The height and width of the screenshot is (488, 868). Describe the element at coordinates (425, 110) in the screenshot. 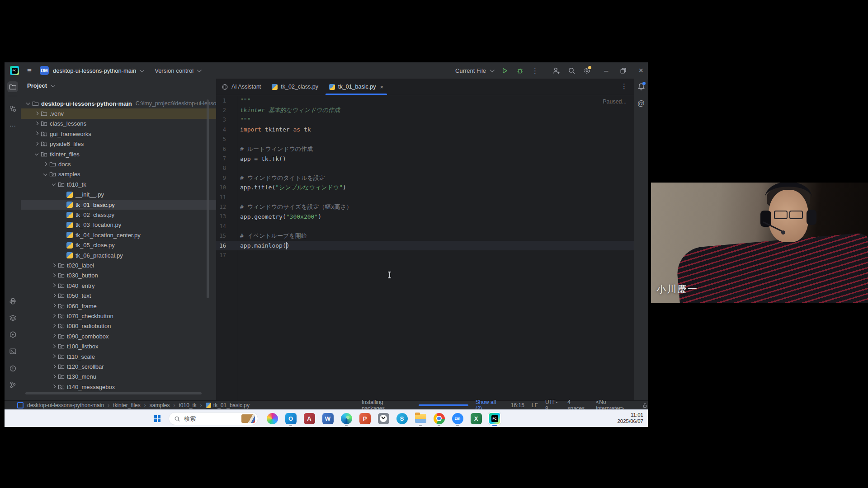

I see `code-line: 2tkinter 基本的なウィンドウの作成` at that location.